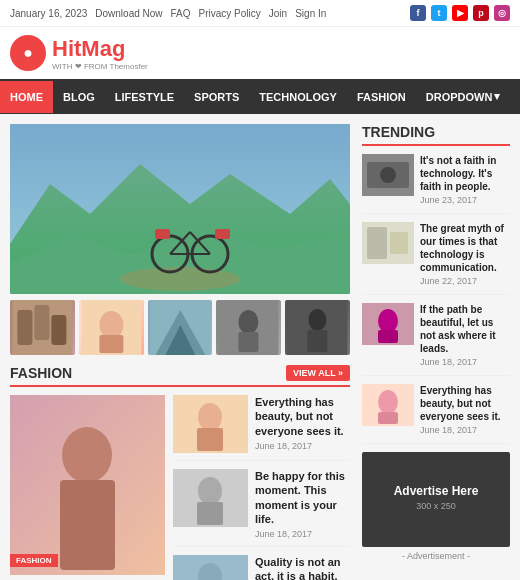 The width and height of the screenshot is (520, 580). What do you see at coordinates (34, 560) in the screenshot?
I see `fashion-category-badge: FASHION` at bounding box center [34, 560].